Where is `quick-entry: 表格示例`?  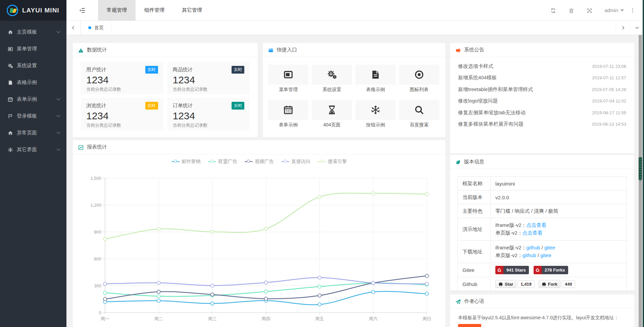 quick-entry: 表格示例 is located at coordinates (376, 79).